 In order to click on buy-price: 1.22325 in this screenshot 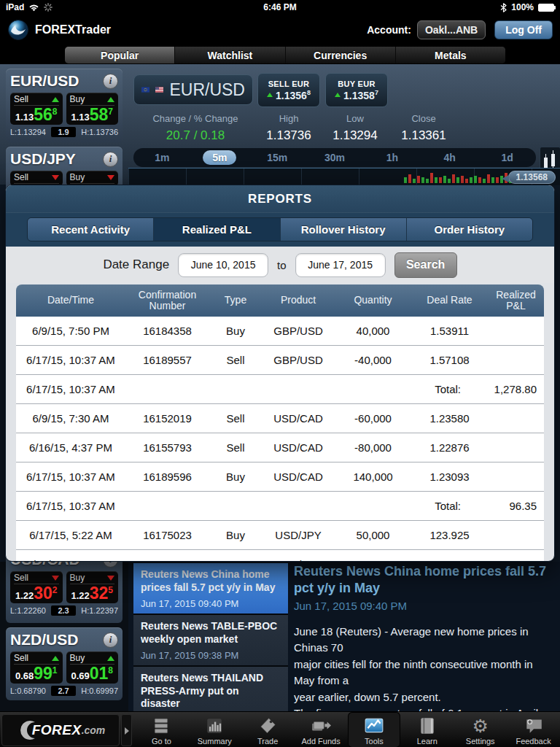, I will do `click(93, 593)`.